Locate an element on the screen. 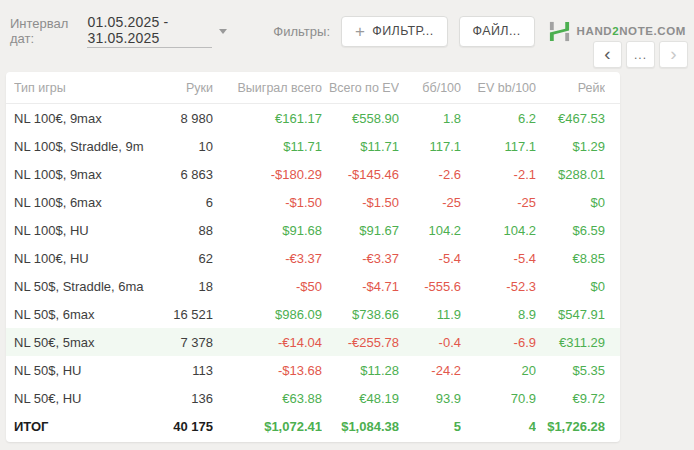 The image size is (694, 450). cell-evbb: -2.1 is located at coordinates (498, 174).